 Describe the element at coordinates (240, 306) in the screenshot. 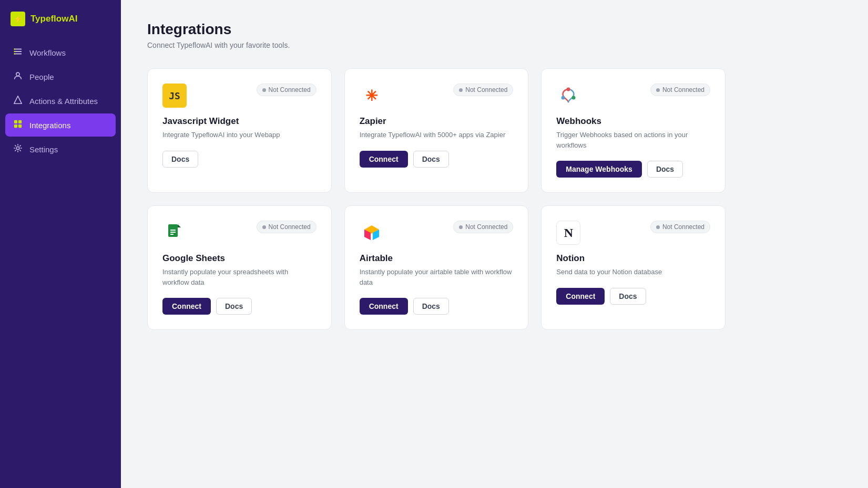

I see `card-actions-sheets: Connect Docs` at that location.